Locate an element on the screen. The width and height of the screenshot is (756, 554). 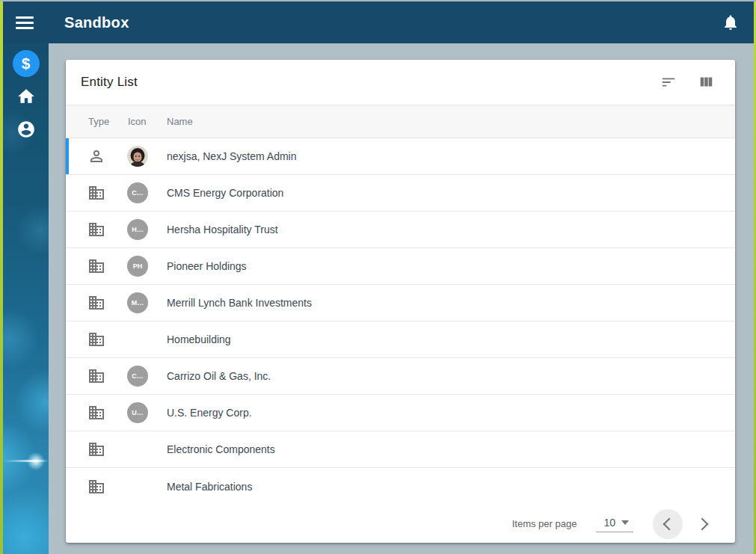
window-top-edge is located at coordinates (378, 1).